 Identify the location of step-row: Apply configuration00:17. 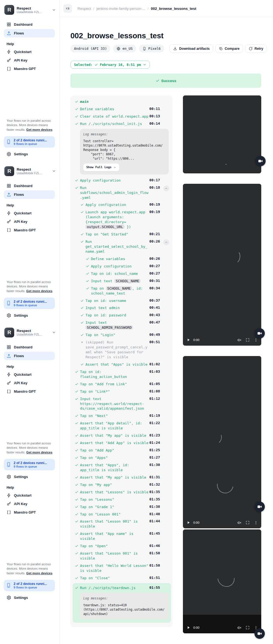
(122, 180).